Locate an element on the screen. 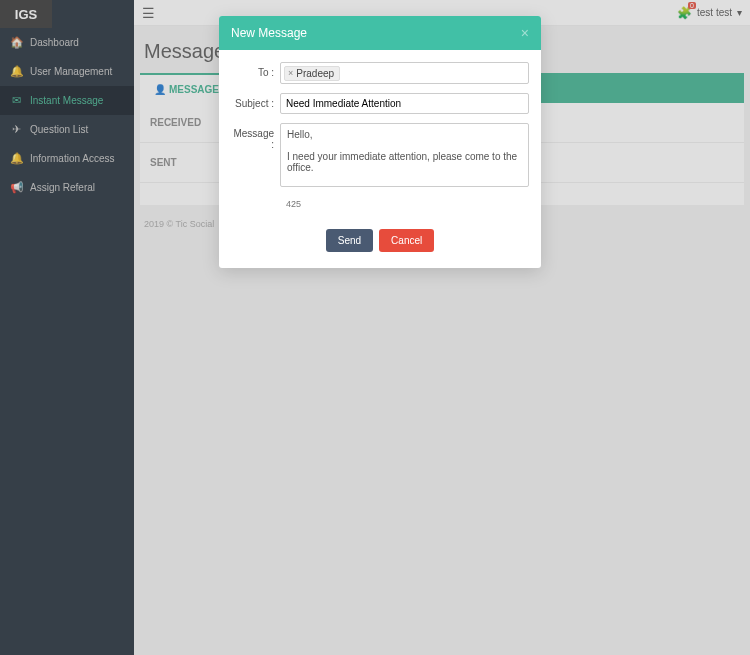 This screenshot has height=655, width=750. recipient-token: × Pradeep is located at coordinates (312, 74).